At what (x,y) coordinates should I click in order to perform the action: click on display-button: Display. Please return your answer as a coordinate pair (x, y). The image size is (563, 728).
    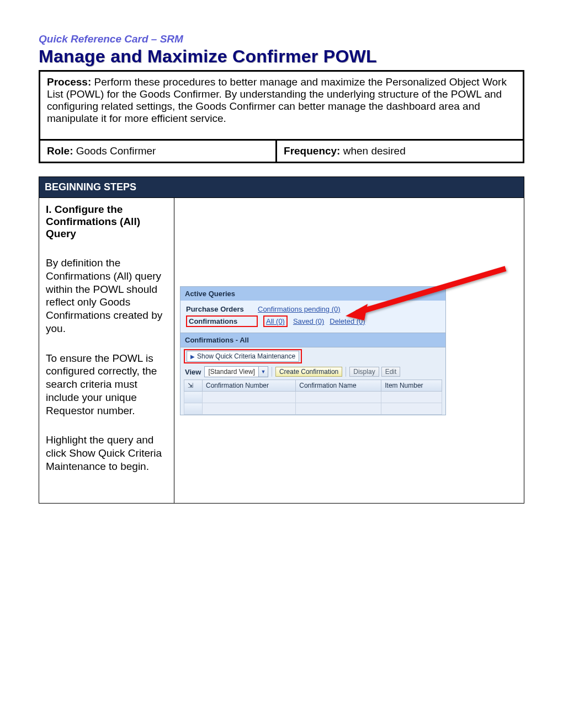
    Looking at the image, I should click on (364, 372).